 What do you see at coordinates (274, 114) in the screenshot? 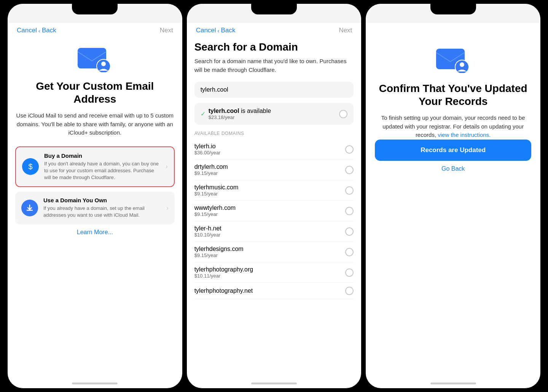
I see `available-domain-card: ✓ tylerh.cool is available $23.18/year` at bounding box center [274, 114].